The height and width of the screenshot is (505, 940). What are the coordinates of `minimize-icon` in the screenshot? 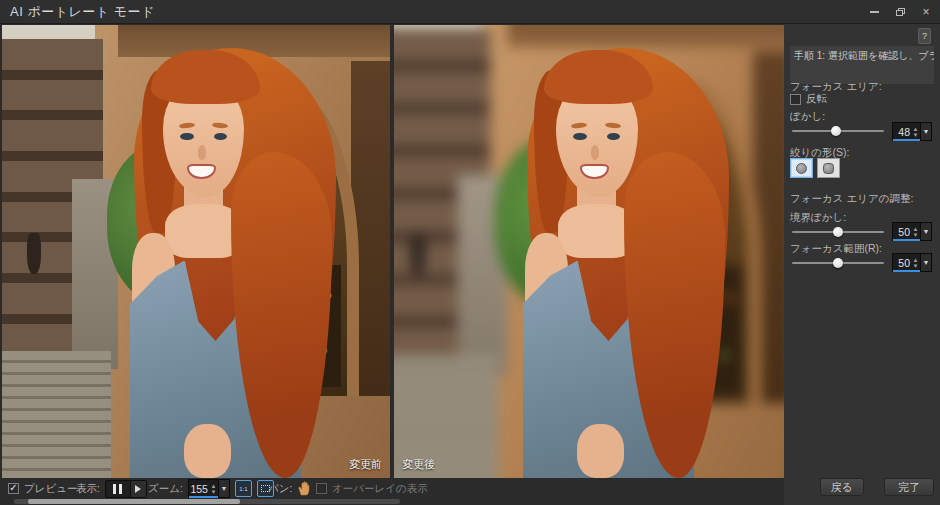 It's located at (874, 12).